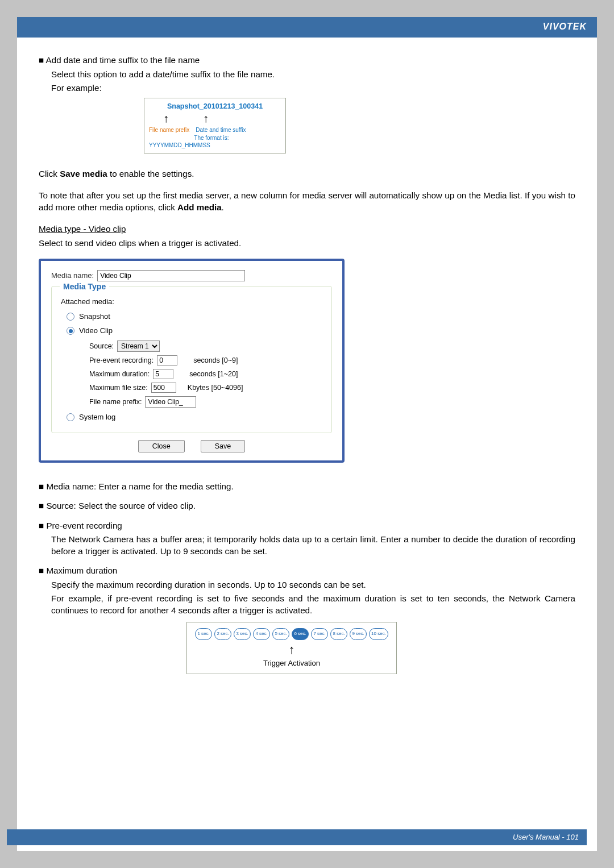 The height and width of the screenshot is (868, 614). Describe the element at coordinates (307, 201) in the screenshot. I see `text-note-media-list: To note that after you set up the first …` at that location.